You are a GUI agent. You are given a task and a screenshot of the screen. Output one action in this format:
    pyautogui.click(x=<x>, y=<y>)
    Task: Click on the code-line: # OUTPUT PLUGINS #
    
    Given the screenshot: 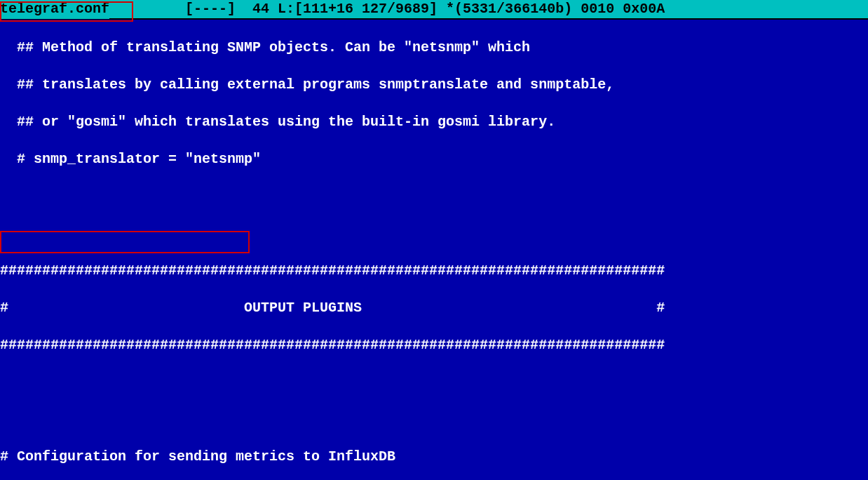 What is the action you would take?
    pyautogui.click(x=434, y=307)
    